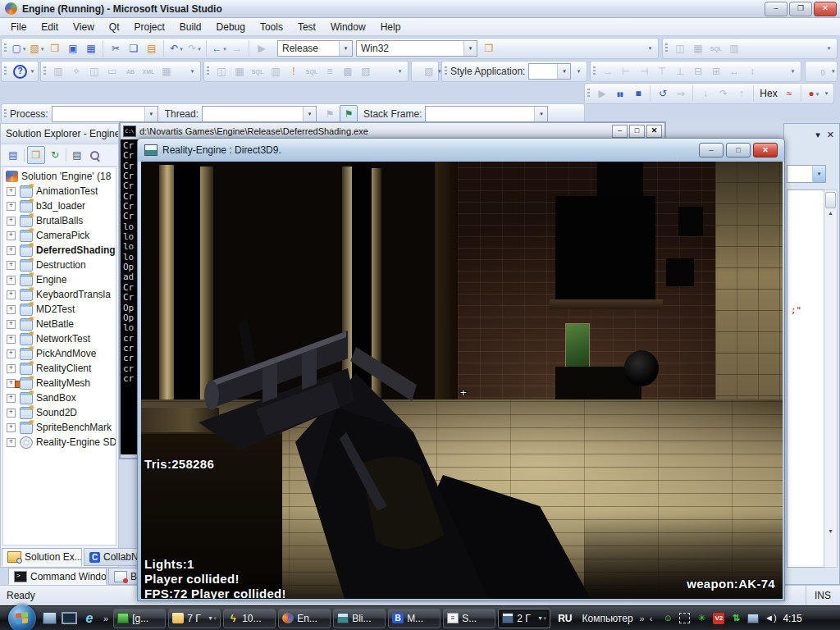  What do you see at coordinates (59, 176) in the screenshot?
I see `solution-root-node: Solution 'Engine' (18` at bounding box center [59, 176].